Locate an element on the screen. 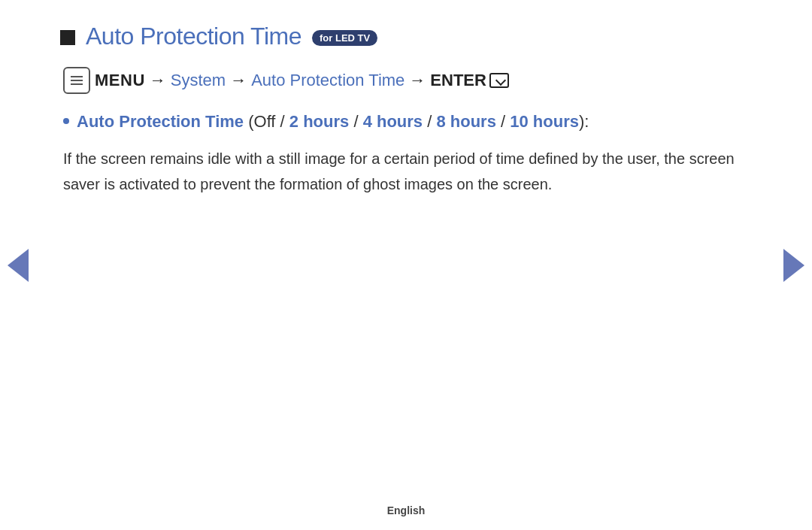 The height and width of the screenshot is (530, 812). arrow-3: → is located at coordinates (417, 80).